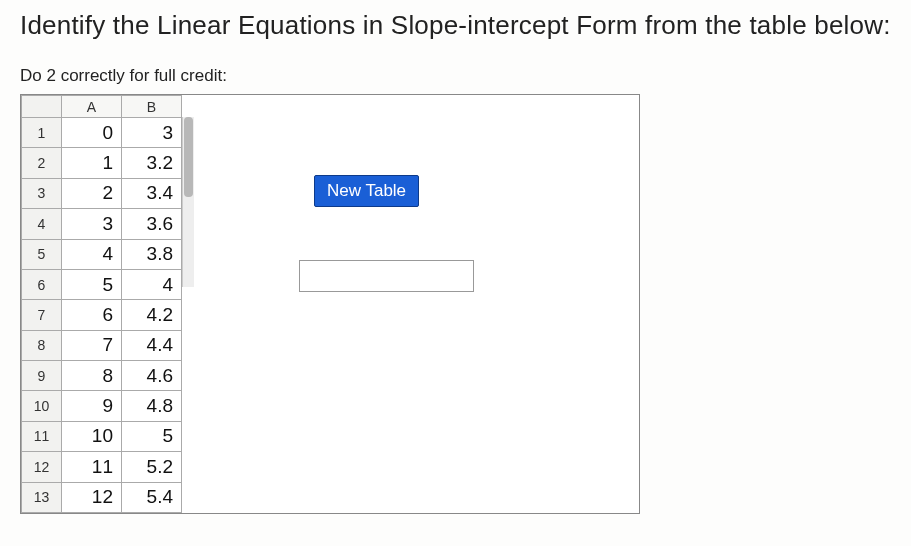 This screenshot has height=546, width=911. What do you see at coordinates (102, 436) in the screenshot?
I see `table-row: 11105` at bounding box center [102, 436].